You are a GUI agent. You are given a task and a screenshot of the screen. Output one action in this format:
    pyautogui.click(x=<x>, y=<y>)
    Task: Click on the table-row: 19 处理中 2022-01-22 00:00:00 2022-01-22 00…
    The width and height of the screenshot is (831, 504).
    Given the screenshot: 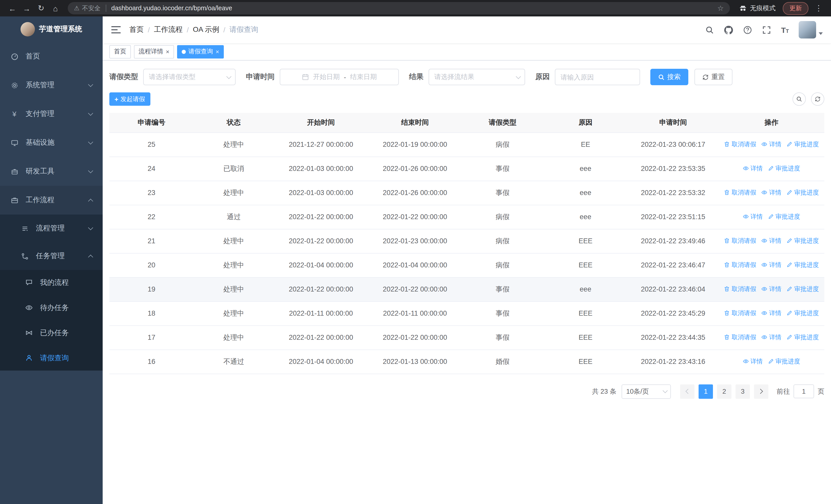 What is the action you would take?
    pyautogui.click(x=467, y=289)
    